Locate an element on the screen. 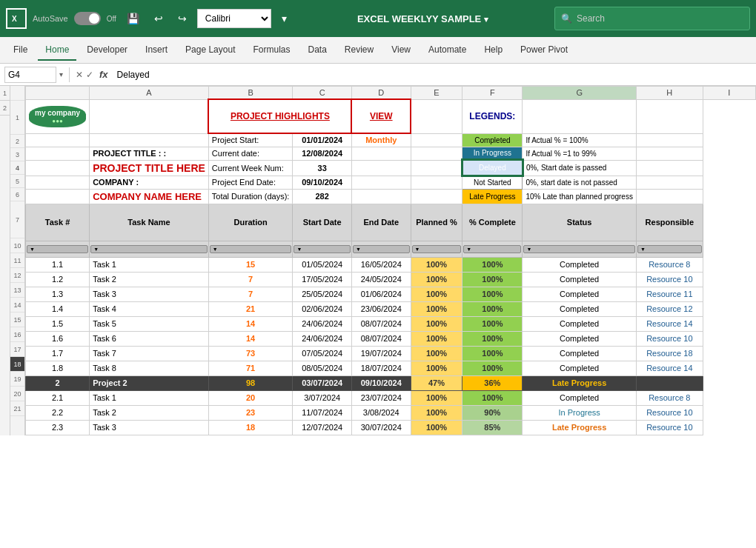 This screenshot has width=756, height=548. filter-btn-planned: ▼ is located at coordinates (437, 249).